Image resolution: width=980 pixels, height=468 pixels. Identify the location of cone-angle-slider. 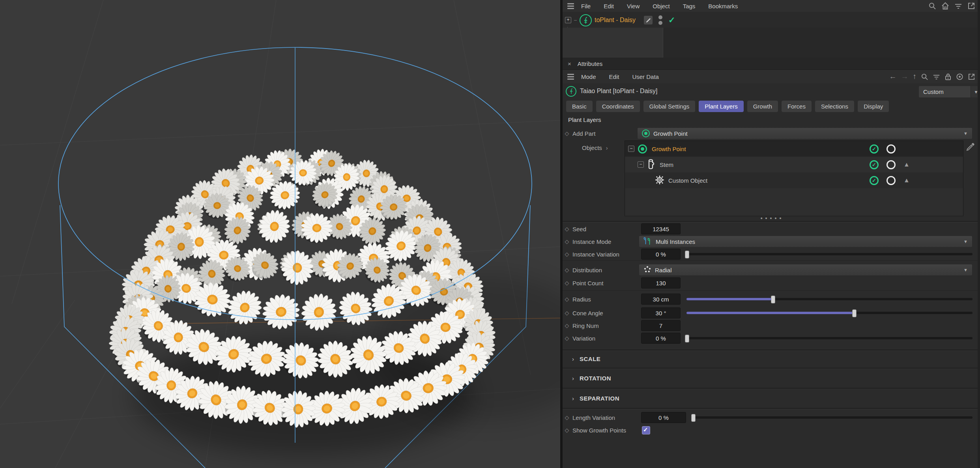
(829, 313).